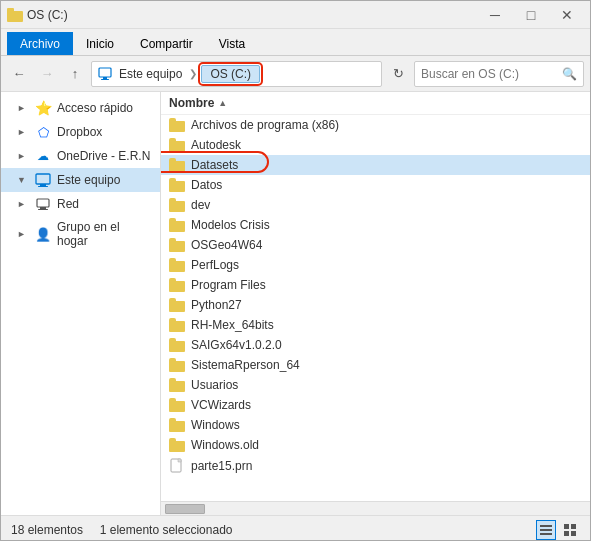 The width and height of the screenshot is (591, 541). Describe the element at coordinates (75, 74) in the screenshot. I see `up-button: ↑` at that location.